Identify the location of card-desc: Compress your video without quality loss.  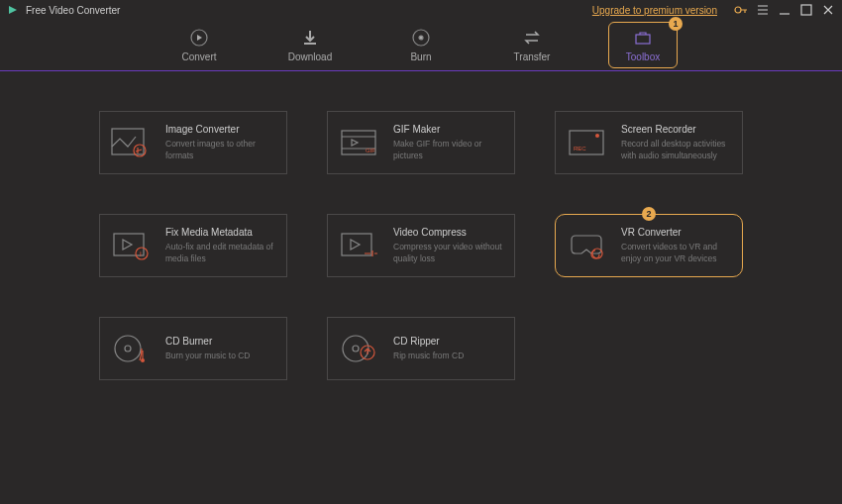
(449, 252).